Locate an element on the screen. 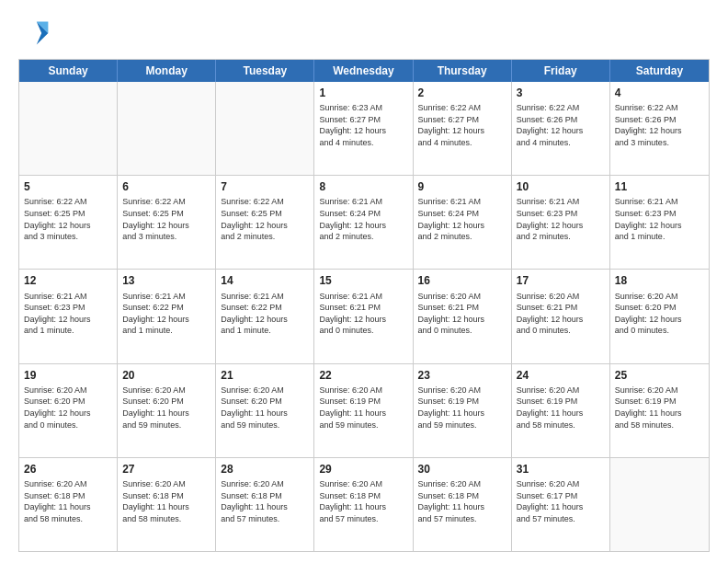 This screenshot has width=728, height=563. day-number: 14 is located at coordinates (265, 281).